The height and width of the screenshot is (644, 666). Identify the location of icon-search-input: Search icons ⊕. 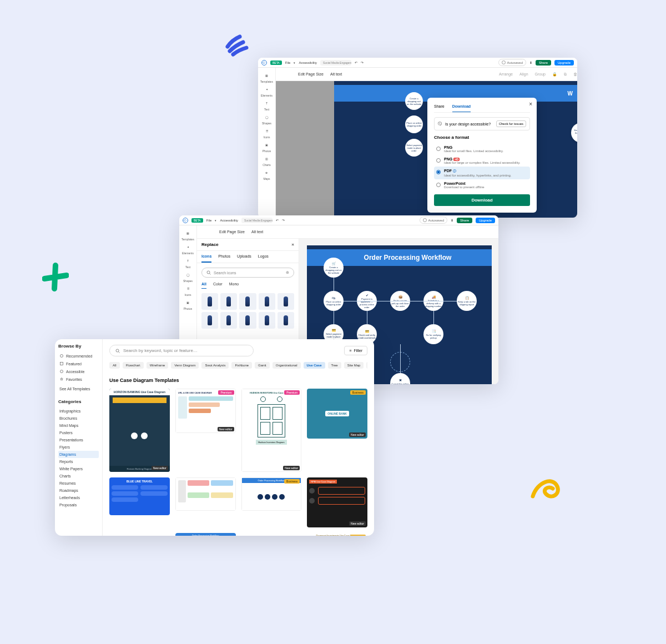
(248, 273).